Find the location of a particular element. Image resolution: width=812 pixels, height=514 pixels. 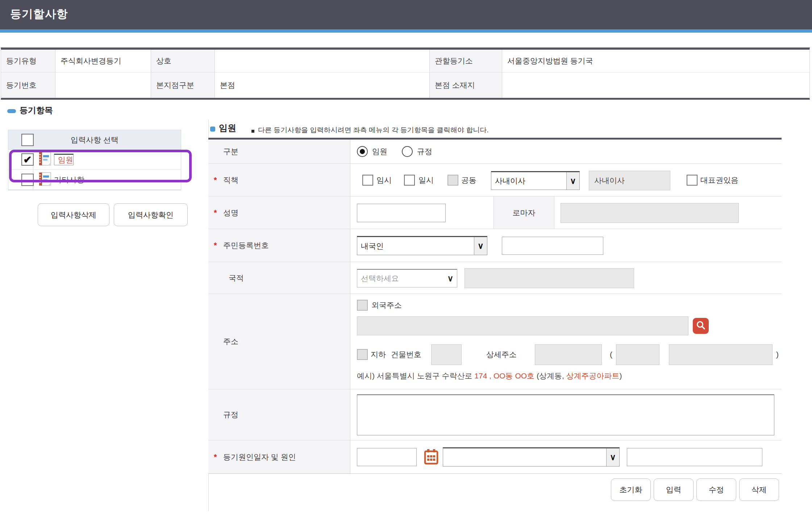

section-note: 다른 등기사항을 입력하시려면 좌측 메뉴의 각 등기항목을 클릭해야 합니다. is located at coordinates (373, 130).